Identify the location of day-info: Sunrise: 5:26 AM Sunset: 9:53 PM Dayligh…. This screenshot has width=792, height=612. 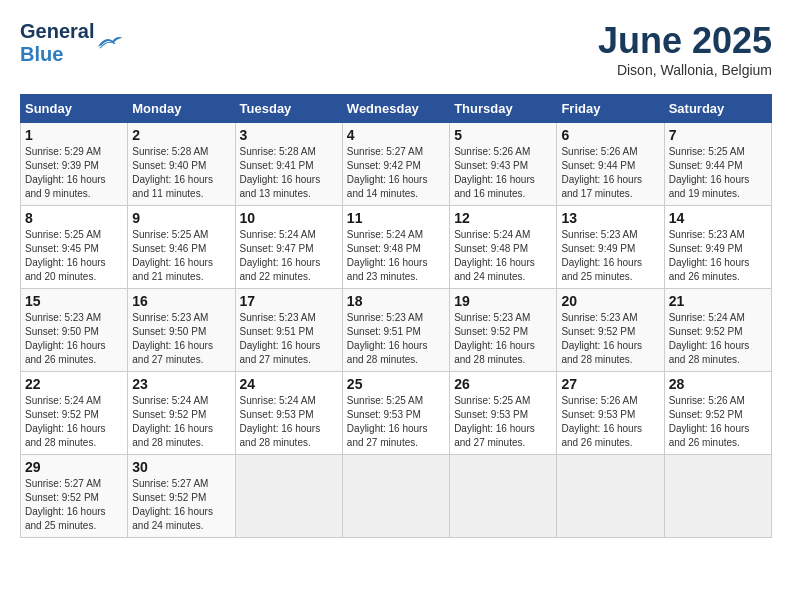
(610, 422).